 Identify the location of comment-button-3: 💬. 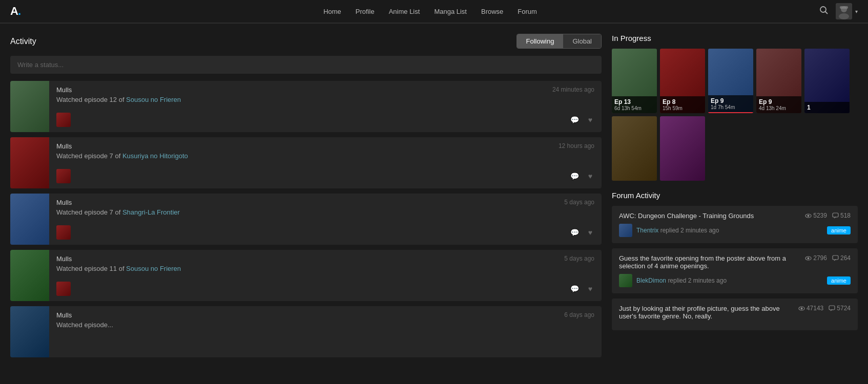
(575, 232).